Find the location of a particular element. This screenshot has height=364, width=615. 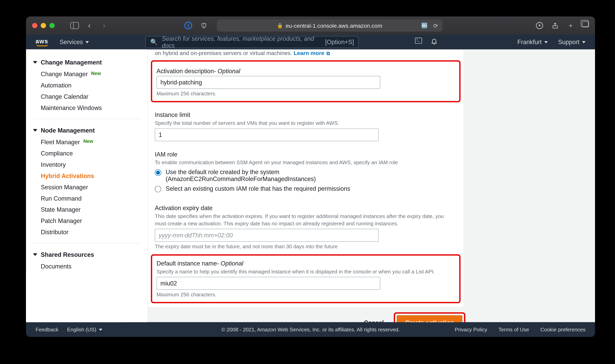

learn-more-link: Learn more ⧉ is located at coordinates (312, 53).